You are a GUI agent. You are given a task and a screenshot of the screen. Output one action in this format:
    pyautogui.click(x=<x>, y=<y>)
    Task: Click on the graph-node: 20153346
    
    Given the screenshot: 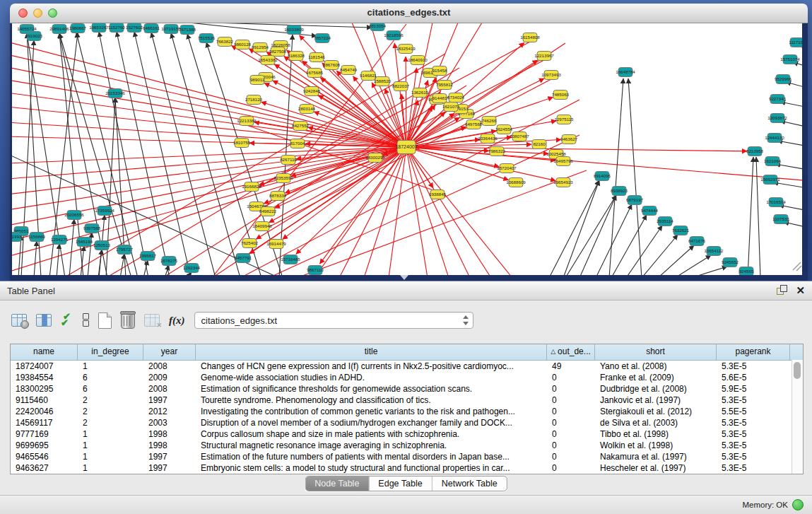 What is the action you would take?
    pyautogui.click(x=115, y=93)
    